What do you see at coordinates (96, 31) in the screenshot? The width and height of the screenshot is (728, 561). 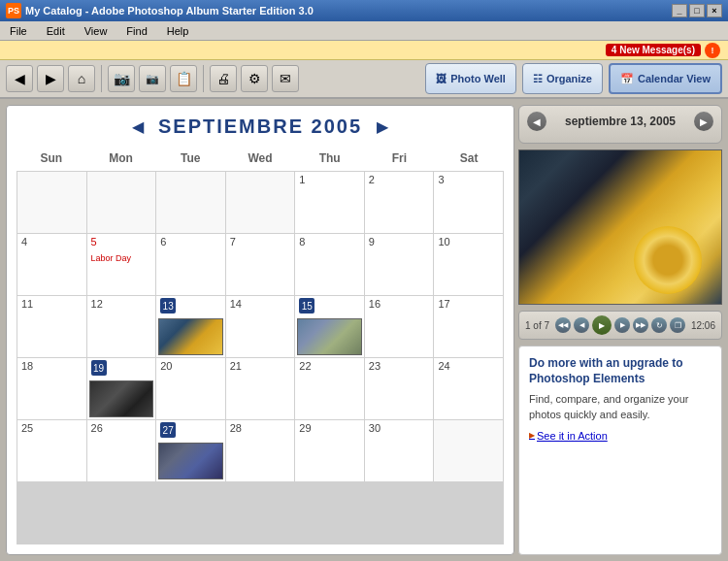 I see `menu-view: View` at bounding box center [96, 31].